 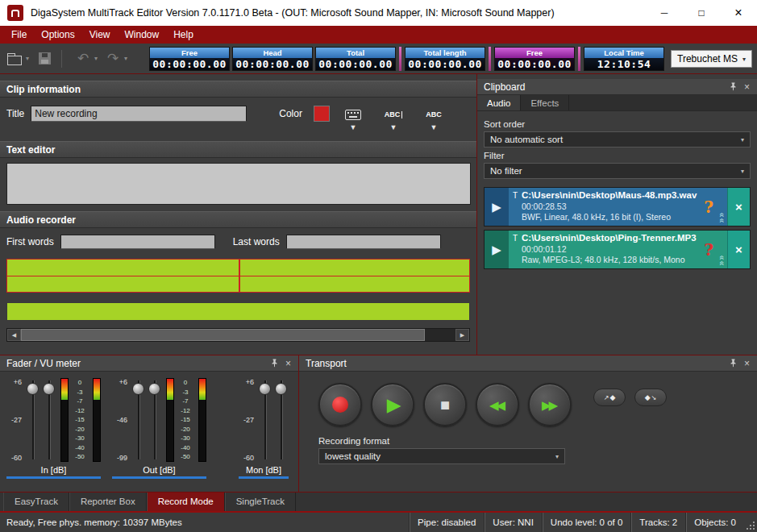 What do you see at coordinates (31, 242) in the screenshot?
I see `first-words-label: First words` at bounding box center [31, 242].